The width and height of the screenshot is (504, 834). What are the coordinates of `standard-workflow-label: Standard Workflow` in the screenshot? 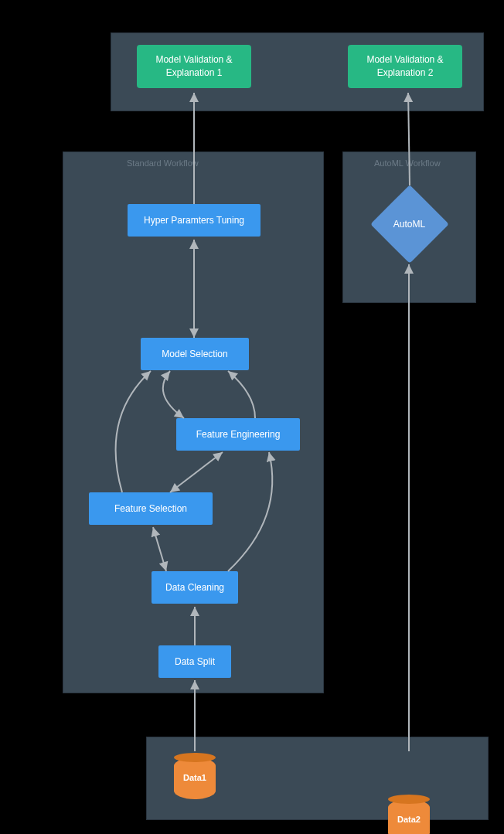 It's located at (162, 163).